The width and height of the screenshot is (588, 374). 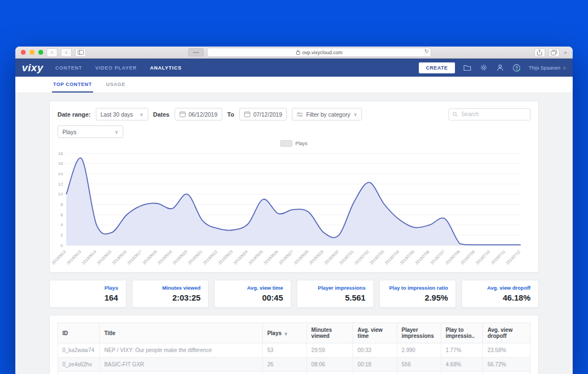 I want to click on table-cell: 53, so click(x=285, y=350).